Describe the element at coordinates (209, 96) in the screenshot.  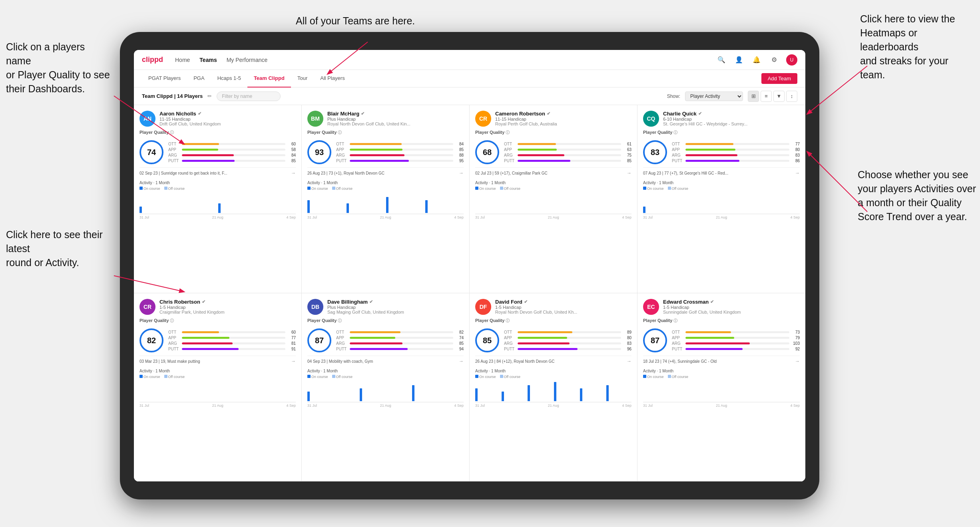
I see `edit-icon: ✏` at that location.